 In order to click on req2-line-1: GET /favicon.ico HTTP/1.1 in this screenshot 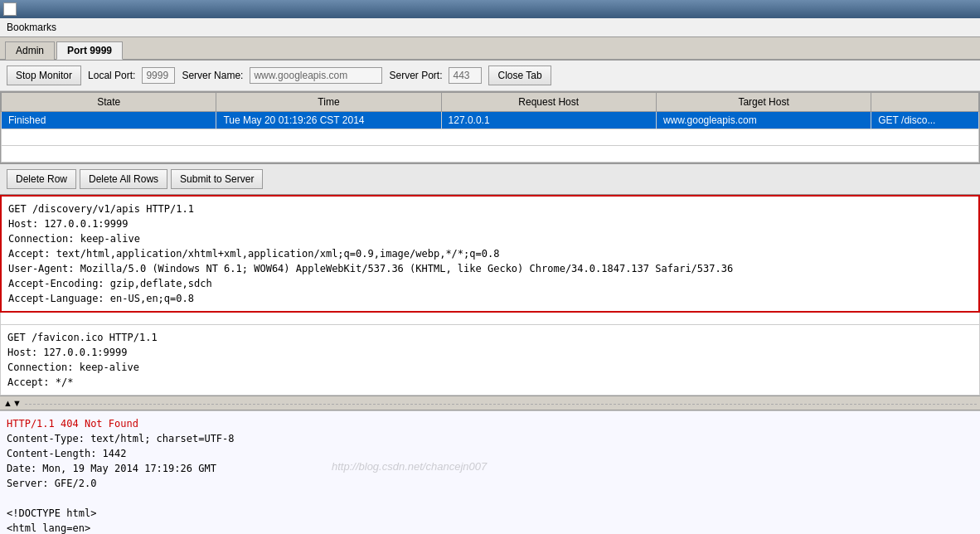, I will do `click(490, 337)`.